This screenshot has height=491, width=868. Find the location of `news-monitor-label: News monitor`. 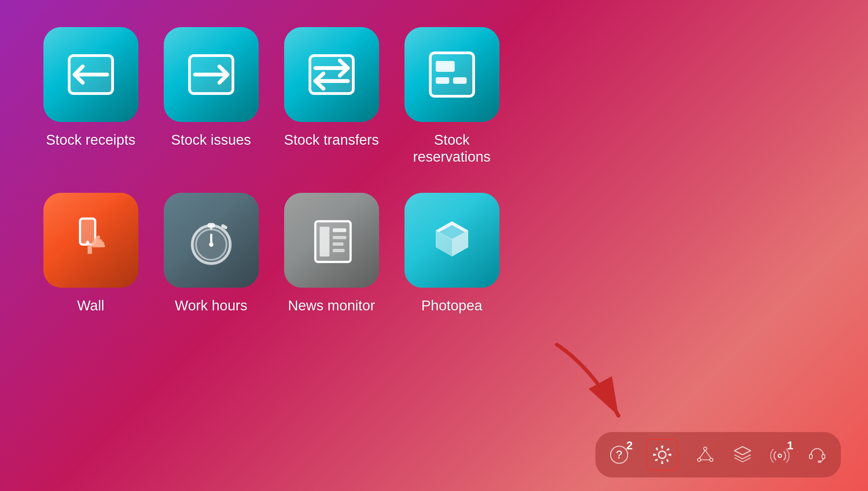

news-monitor-label: News monitor is located at coordinates (332, 306).